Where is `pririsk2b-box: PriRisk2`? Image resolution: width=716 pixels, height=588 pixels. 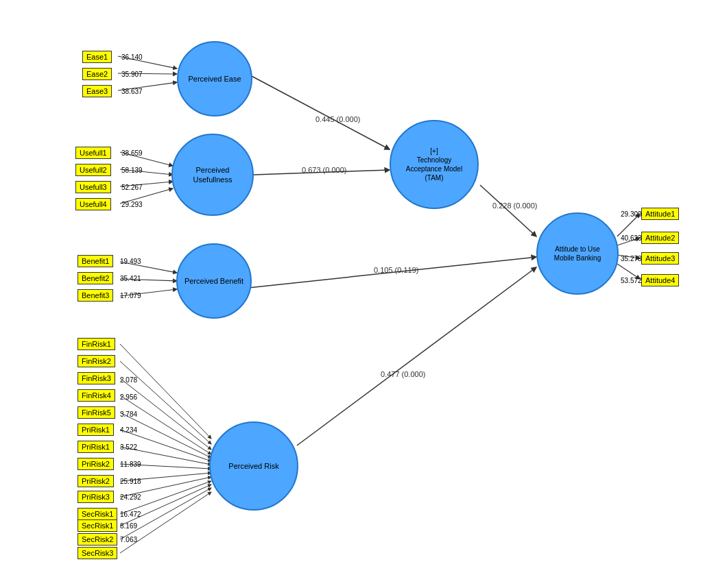
pririsk2b-box: PriRisk2 is located at coordinates (96, 481).